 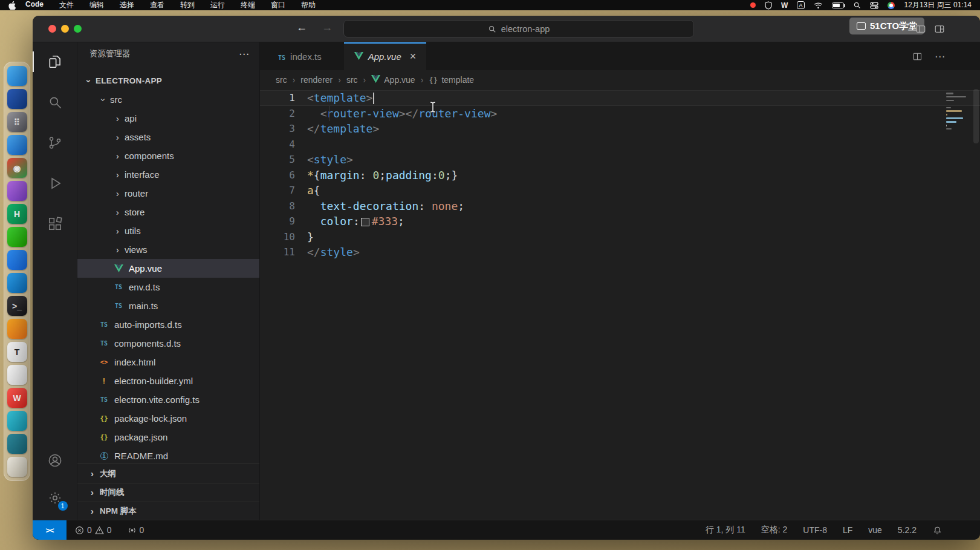 I want to click on dock-app-compass, so click(x=17, y=99).